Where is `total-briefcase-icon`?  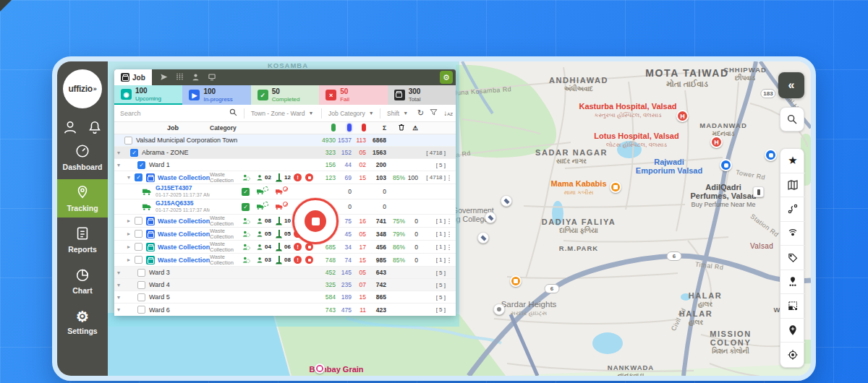
total-briefcase-icon is located at coordinates (399, 95).